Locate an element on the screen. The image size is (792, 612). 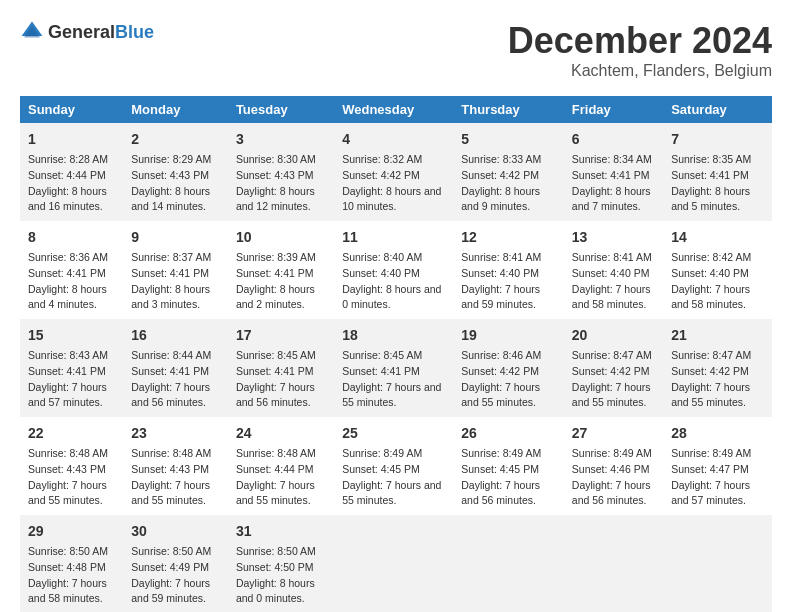
cell-week2-day1: 9Sunrise: 8:37 AMSunset: 4:41 PMDaylight… is located at coordinates (176, 270).